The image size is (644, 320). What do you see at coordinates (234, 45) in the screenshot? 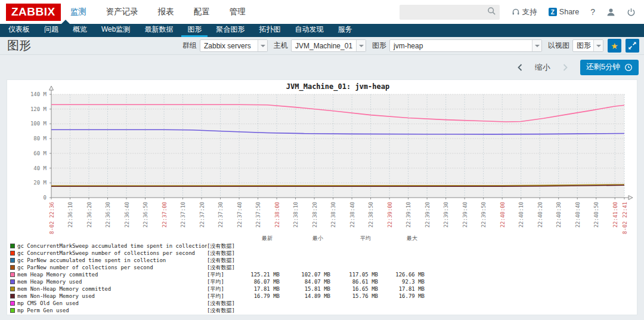
I see `group-select: Zabbix servers` at bounding box center [234, 45].